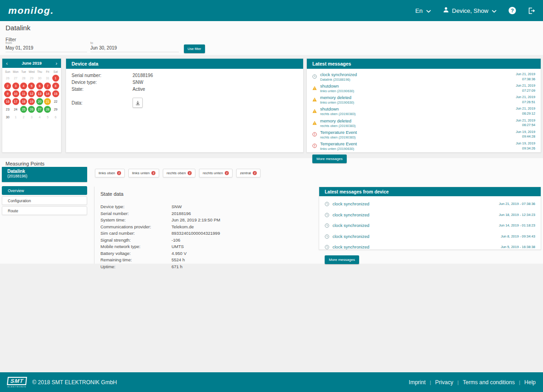  I want to click on message-date: Jun 19, 2019, so click(526, 132).